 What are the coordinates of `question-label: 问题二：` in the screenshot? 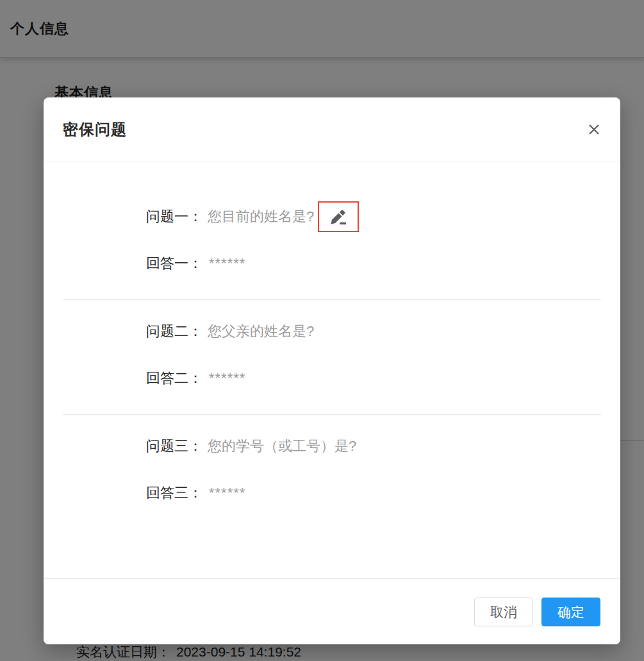 It's located at (174, 331).